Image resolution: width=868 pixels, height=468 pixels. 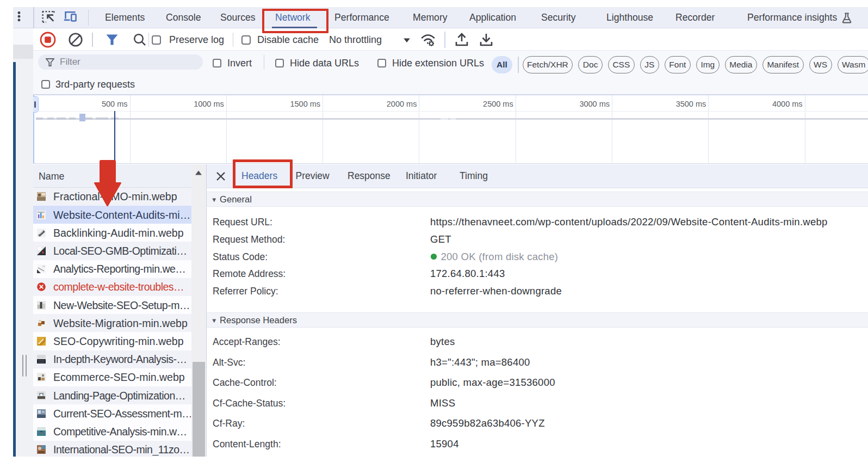 What do you see at coordinates (537, 176) in the screenshot?
I see `details-tabbar: HeadersPreviewResponseInitiatorTiming` at bounding box center [537, 176].